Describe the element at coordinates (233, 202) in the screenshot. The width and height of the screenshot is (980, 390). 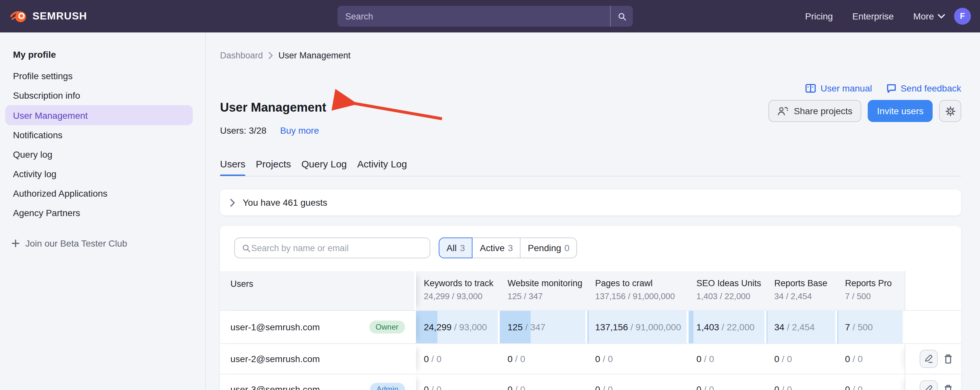
I see `chevron-right-icon` at that location.